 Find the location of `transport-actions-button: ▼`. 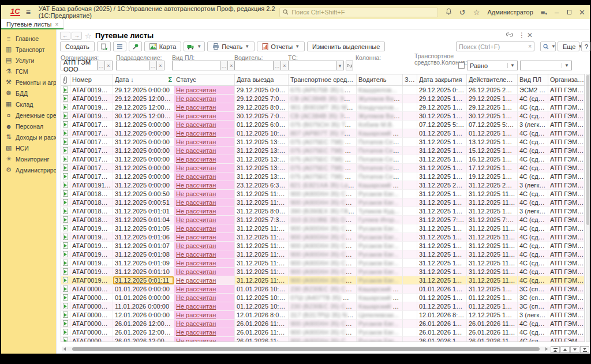

transport-actions-button: ▼ is located at coordinates (194, 46).